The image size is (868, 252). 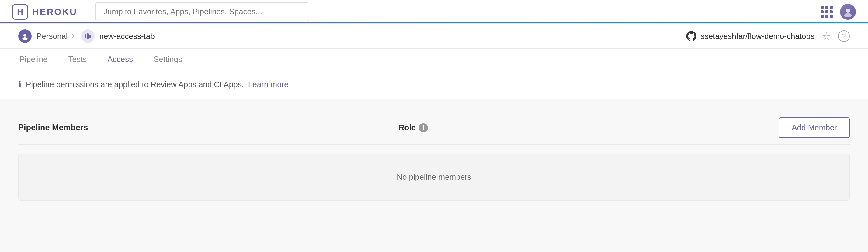 I want to click on tab-tests: Tests, so click(x=78, y=63).